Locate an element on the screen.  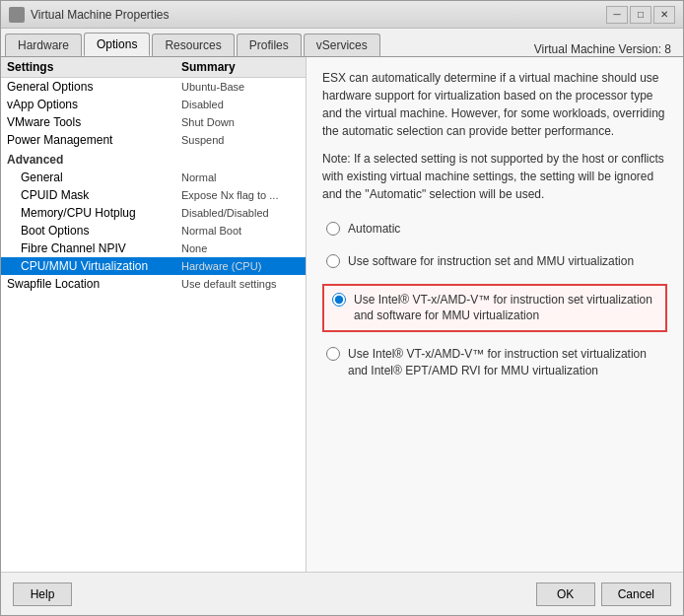
settings-label-general-options: General Options is located at coordinates (95, 87).